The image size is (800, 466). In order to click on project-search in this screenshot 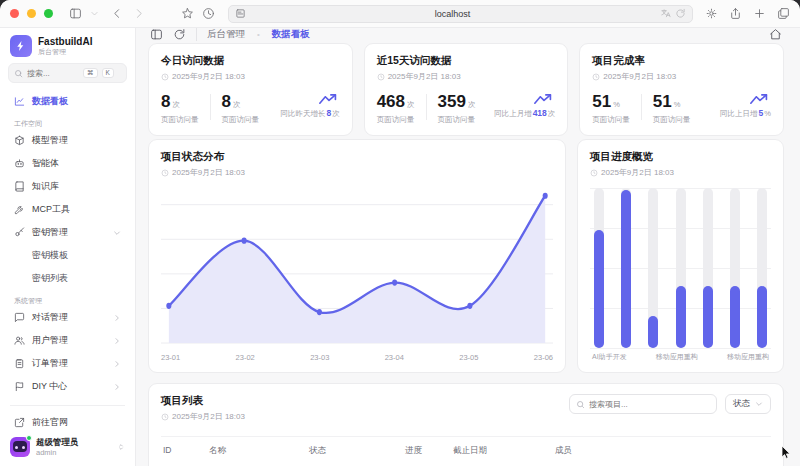, I will do `click(643, 404)`.